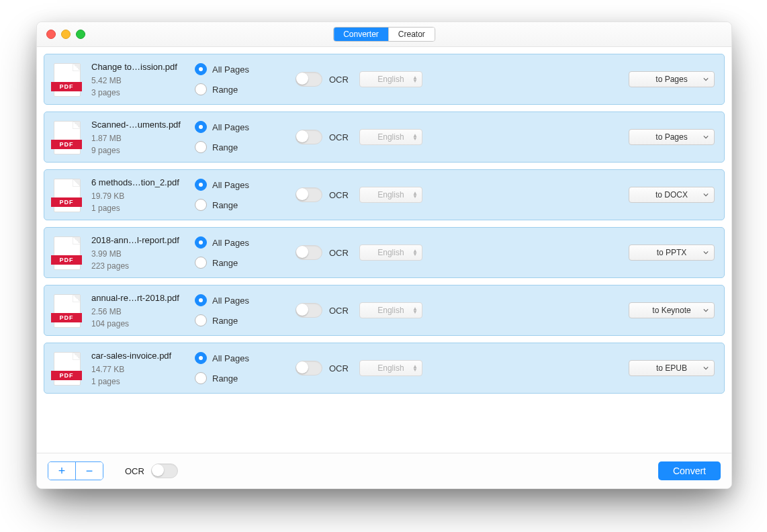 This screenshot has height=532, width=767. What do you see at coordinates (143, 137) in the screenshot?
I see `file-info: Scanned-…uments.pdf1.87 MB9 pages` at bounding box center [143, 137].